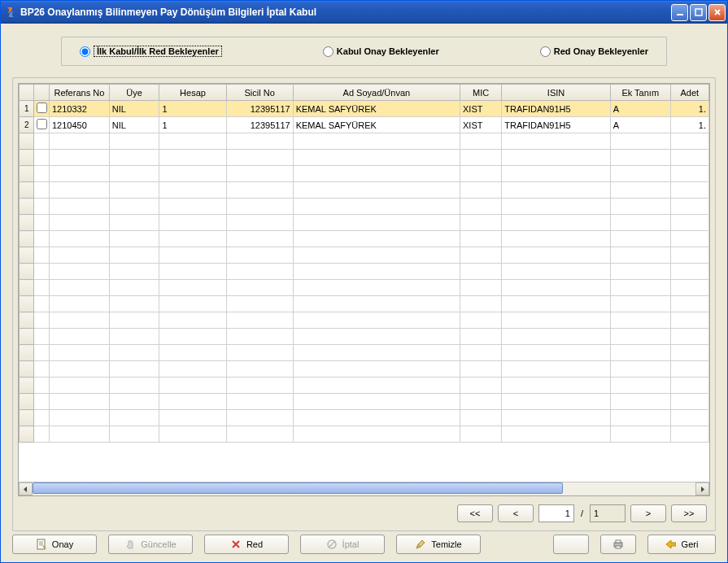 This screenshot has width=728, height=563. I want to click on printer-icon, so click(618, 544).